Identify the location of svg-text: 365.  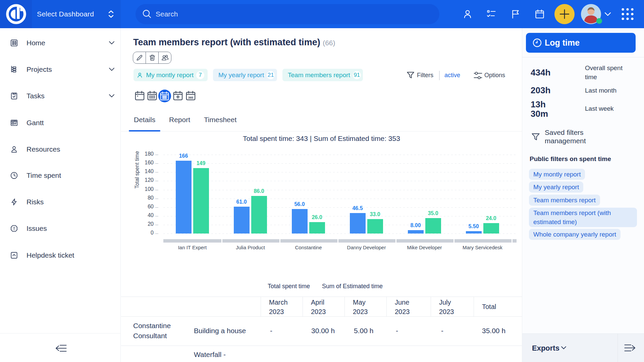
(191, 98).